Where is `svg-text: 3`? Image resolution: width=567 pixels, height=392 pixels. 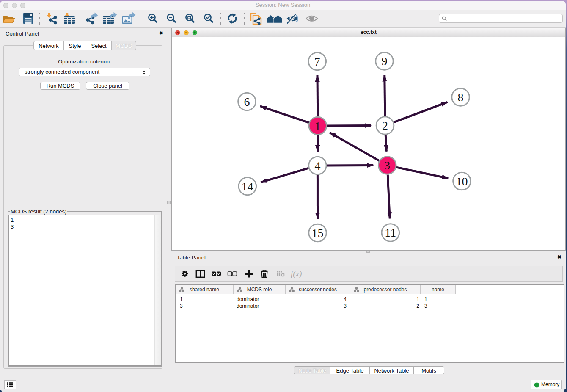
svg-text: 3 is located at coordinates (387, 165).